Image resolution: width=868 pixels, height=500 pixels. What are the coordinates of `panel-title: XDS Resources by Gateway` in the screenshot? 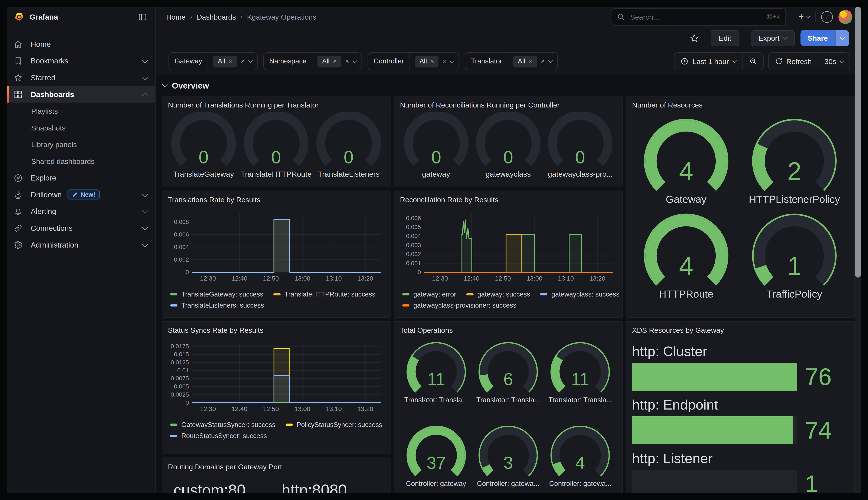 It's located at (740, 331).